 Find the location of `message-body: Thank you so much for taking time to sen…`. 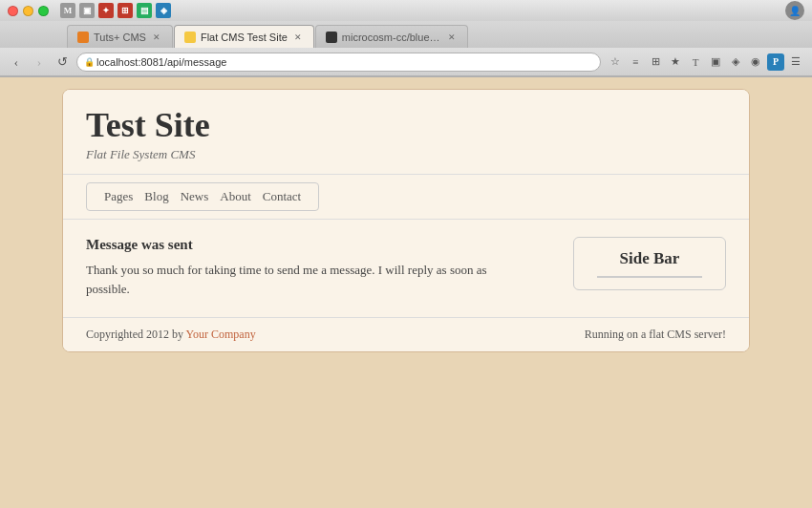

message-body: Thank you so much for taking time to sen… is located at coordinates (306, 281).